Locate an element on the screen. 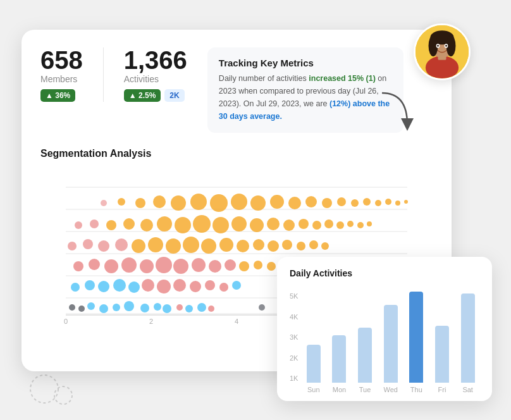 The image size is (511, 420). tracking-highlight-green: increased 15% (1) is located at coordinates (342, 78).